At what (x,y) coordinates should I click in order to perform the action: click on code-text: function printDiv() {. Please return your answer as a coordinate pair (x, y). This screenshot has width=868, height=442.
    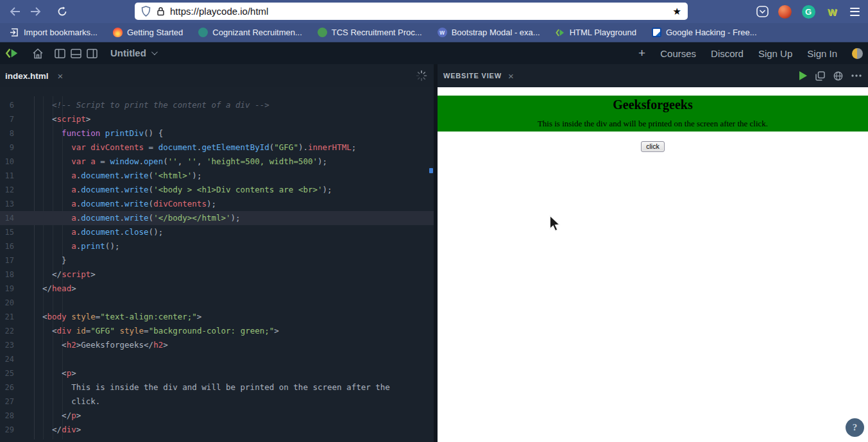
    Looking at the image, I should click on (103, 133).